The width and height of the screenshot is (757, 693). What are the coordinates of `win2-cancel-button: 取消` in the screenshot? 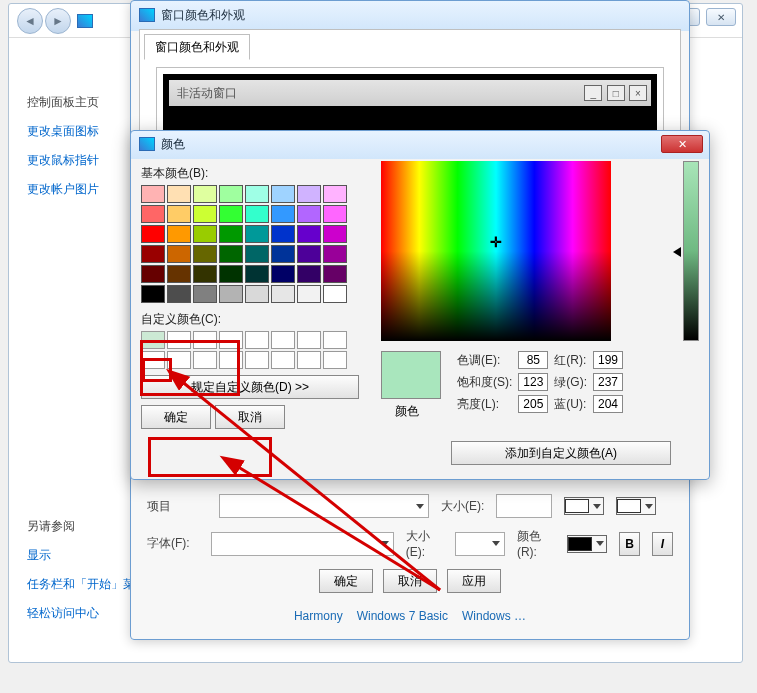 It's located at (250, 417).